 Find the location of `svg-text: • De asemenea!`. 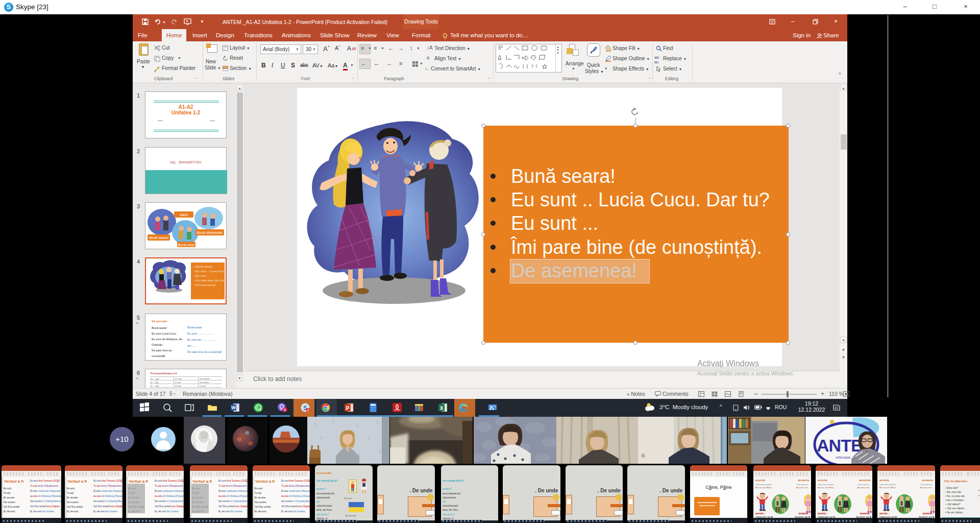

svg-text: • De asemenea! is located at coordinates (205, 285).